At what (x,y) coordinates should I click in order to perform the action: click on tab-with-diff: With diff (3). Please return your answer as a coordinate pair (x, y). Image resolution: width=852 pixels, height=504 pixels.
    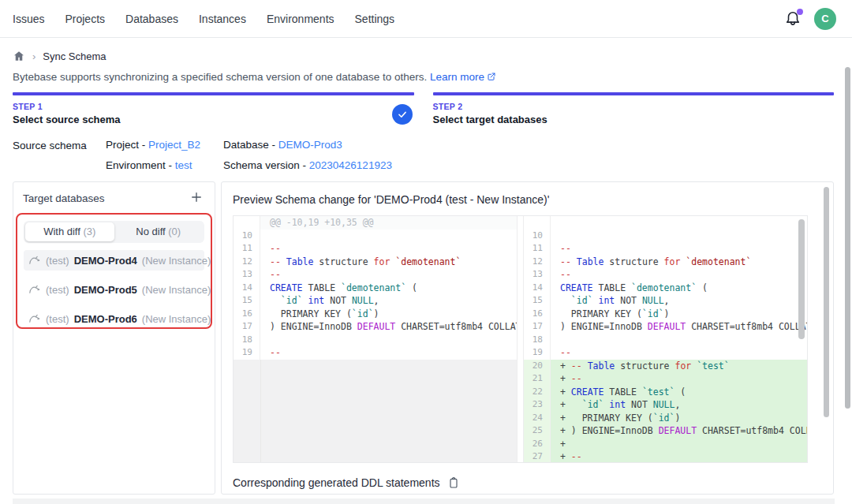
    Looking at the image, I should click on (69, 232).